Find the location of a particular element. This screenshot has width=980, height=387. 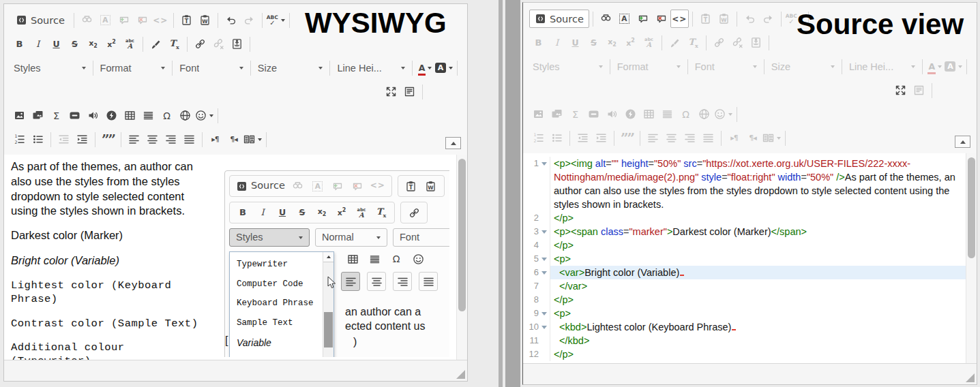

remove-format-button: Tx is located at coordinates (693, 42).